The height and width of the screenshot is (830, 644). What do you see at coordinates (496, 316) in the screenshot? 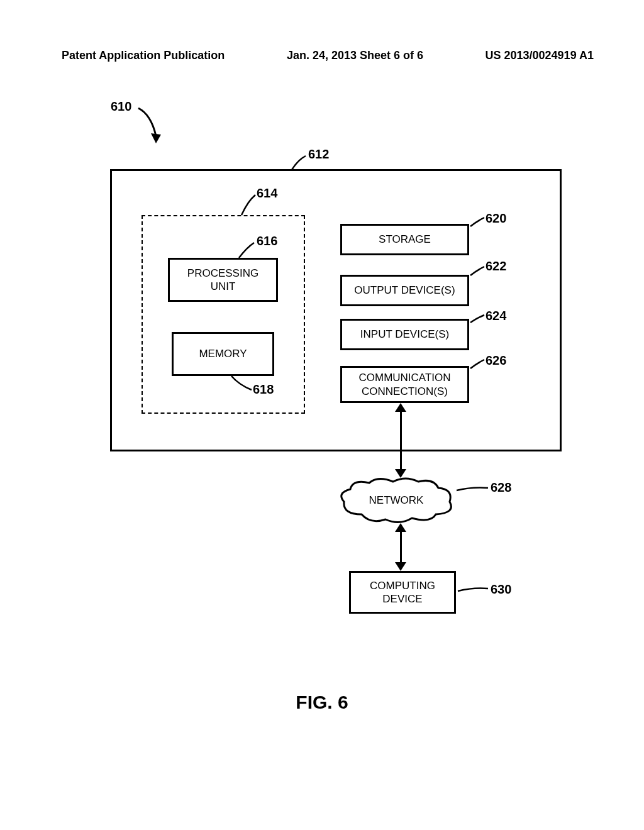
I see `ref-624: 624` at bounding box center [496, 316].